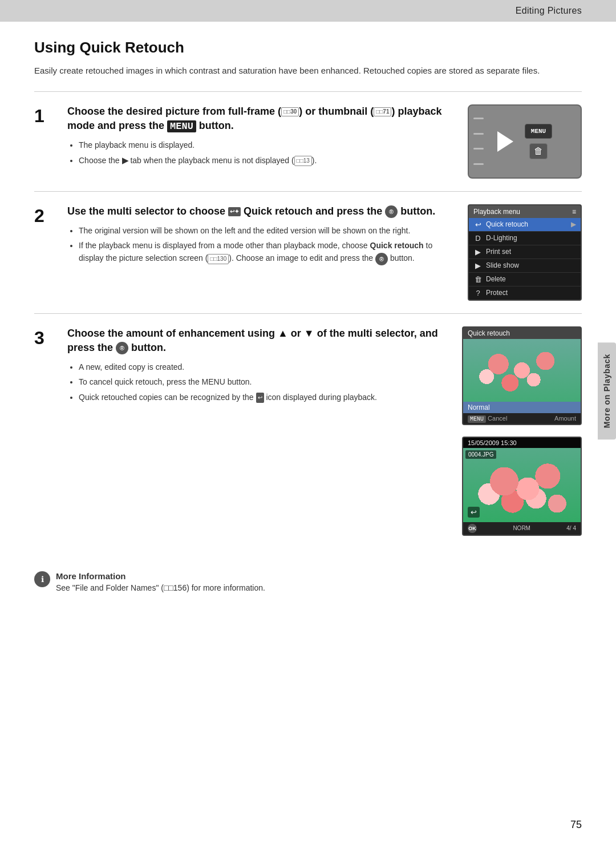 This screenshot has width=616, height=848. What do you see at coordinates (391, 212) in the screenshot?
I see `ok-circle-2: ®` at bounding box center [391, 212].